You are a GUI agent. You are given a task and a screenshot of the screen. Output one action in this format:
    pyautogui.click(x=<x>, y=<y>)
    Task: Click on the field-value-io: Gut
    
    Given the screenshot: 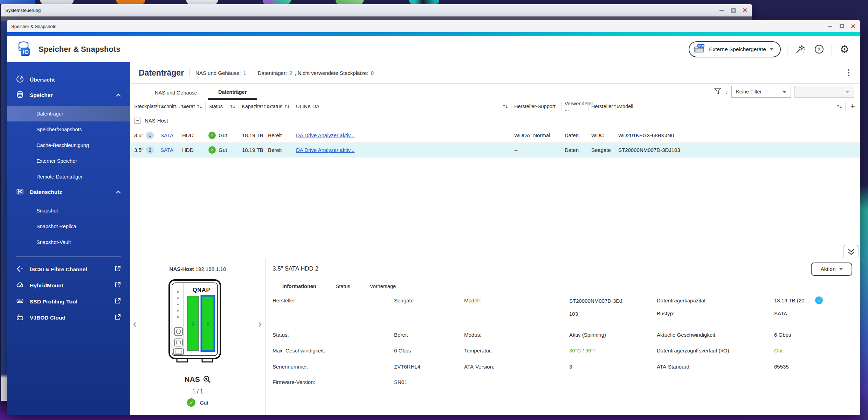 What is the action you would take?
    pyautogui.click(x=778, y=351)
    